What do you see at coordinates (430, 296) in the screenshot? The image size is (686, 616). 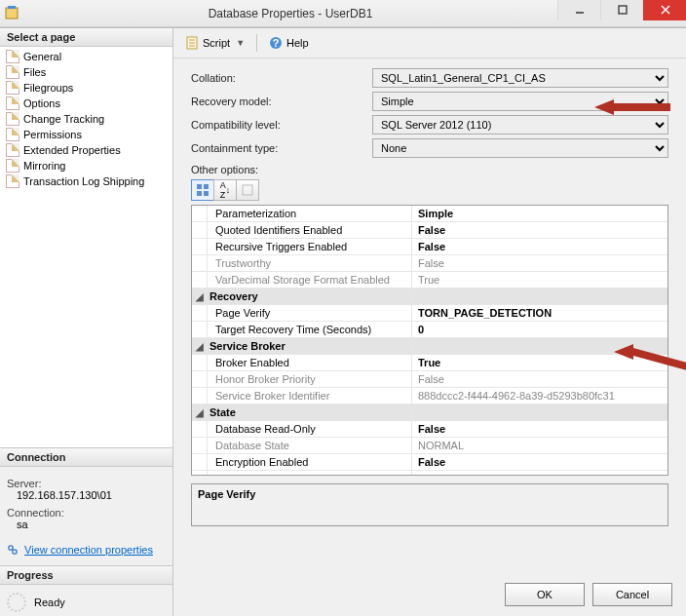 I see `property-category: ◢Recovery` at bounding box center [430, 296].